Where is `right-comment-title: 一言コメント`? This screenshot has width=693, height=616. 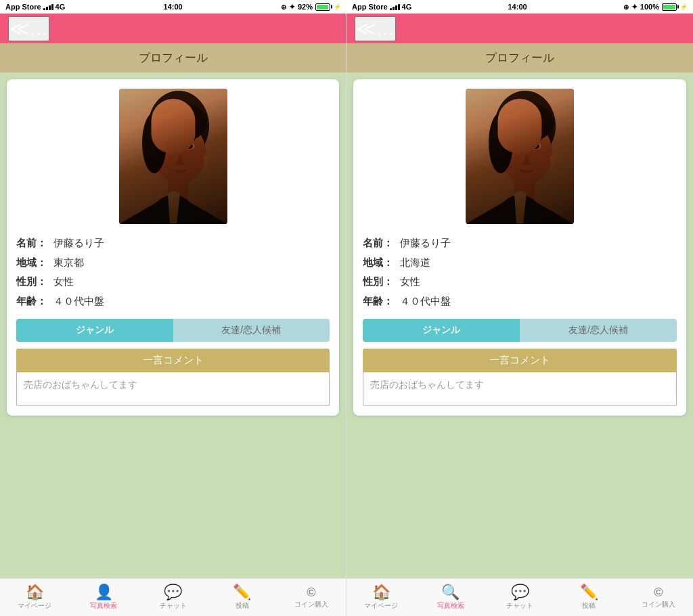
right-comment-title: 一言コメント is located at coordinates (520, 360).